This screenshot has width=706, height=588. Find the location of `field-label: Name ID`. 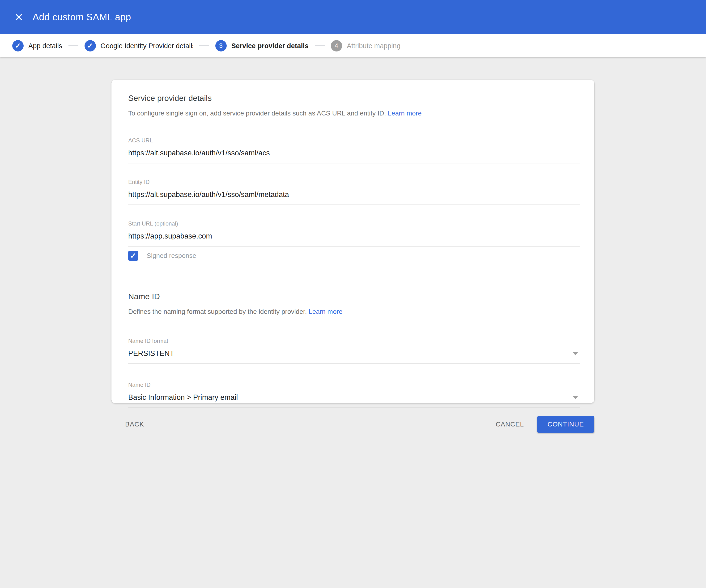

field-label: Name ID is located at coordinates (354, 385).